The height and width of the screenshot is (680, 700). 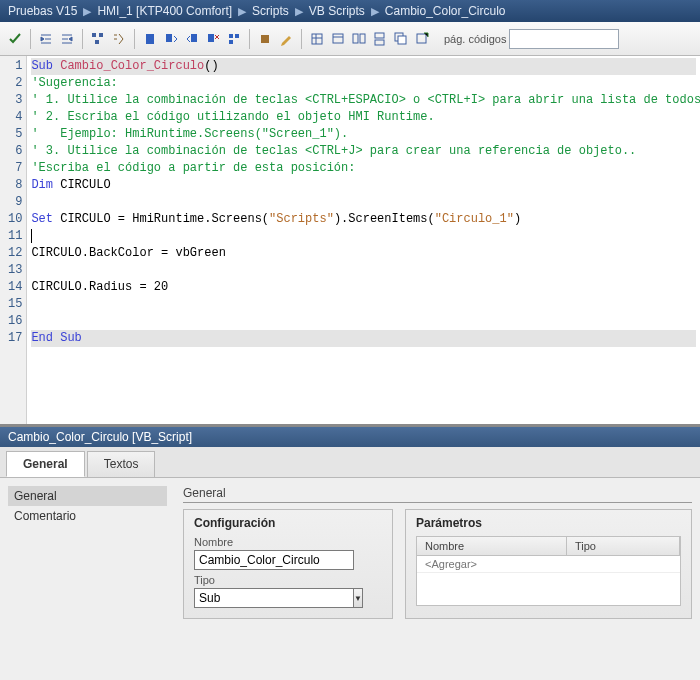 I want to click on breadcrumb-item: Pruebas V15, so click(x=42, y=11).